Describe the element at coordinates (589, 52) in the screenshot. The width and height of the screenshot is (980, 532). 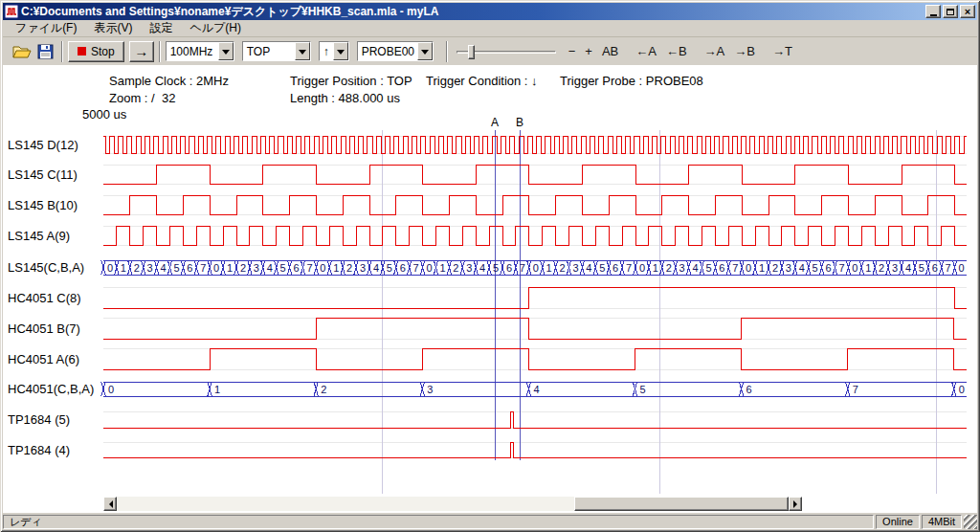
I see `zoom-in-button: +` at that location.